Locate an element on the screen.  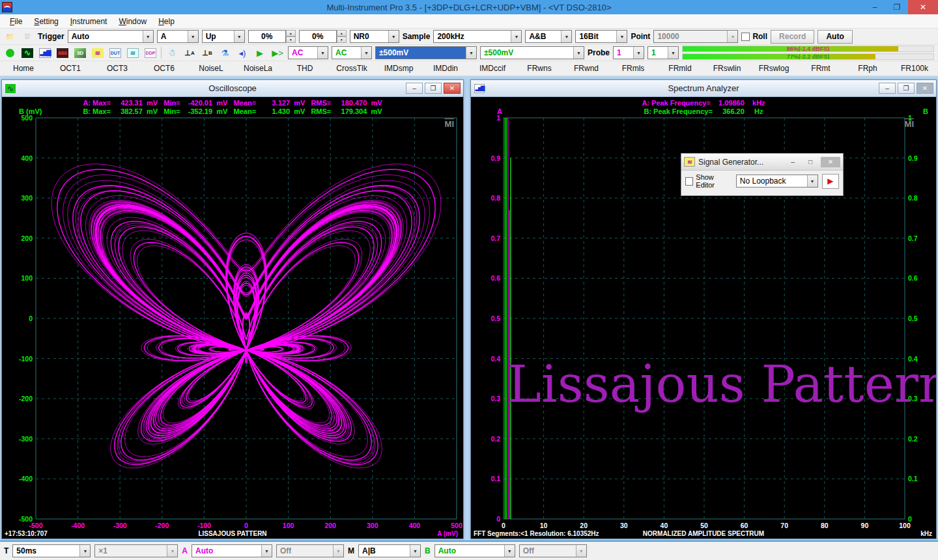
menu-item-instrument: Instrument is located at coordinates (89, 21).